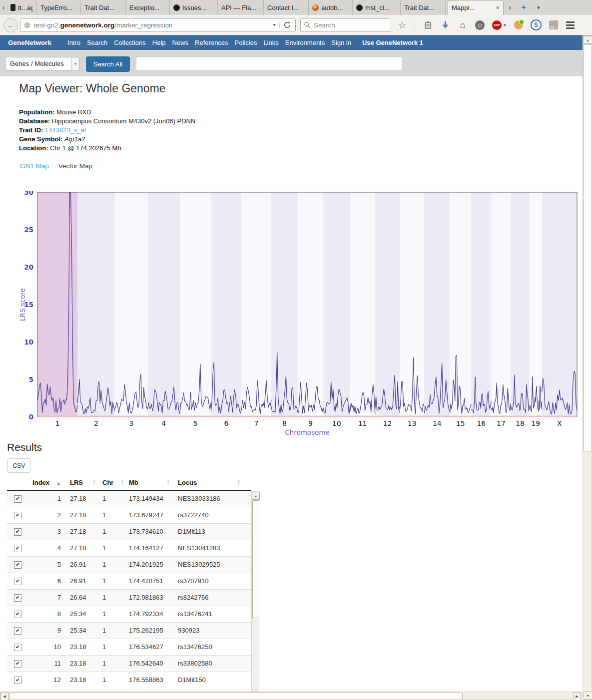 The width and height of the screenshot is (592, 700). I want to click on browser-search-field: Search, so click(346, 25).